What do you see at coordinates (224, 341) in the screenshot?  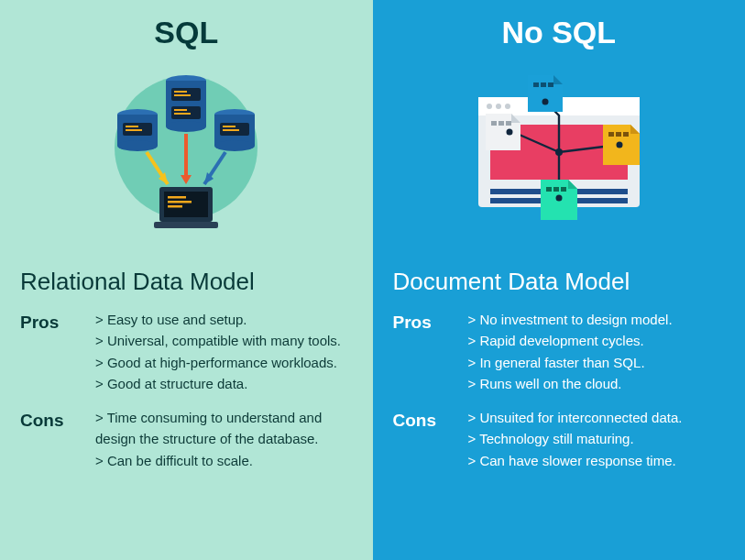 I see `list-item: Universal, compatible with many tools.` at bounding box center [224, 341].